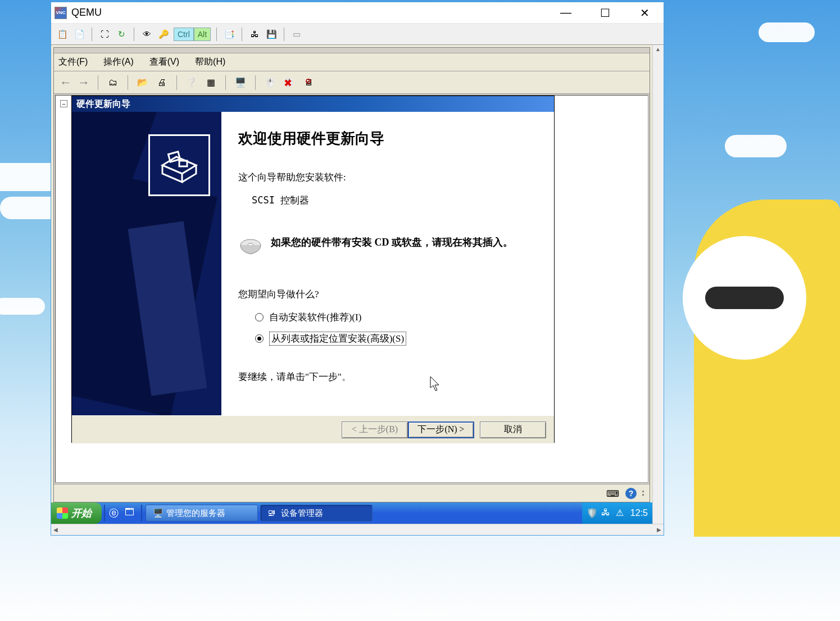 The width and height of the screenshot is (840, 621). Describe the element at coordinates (210, 62) in the screenshot. I see `menu-help: 帮助(H)` at that location.